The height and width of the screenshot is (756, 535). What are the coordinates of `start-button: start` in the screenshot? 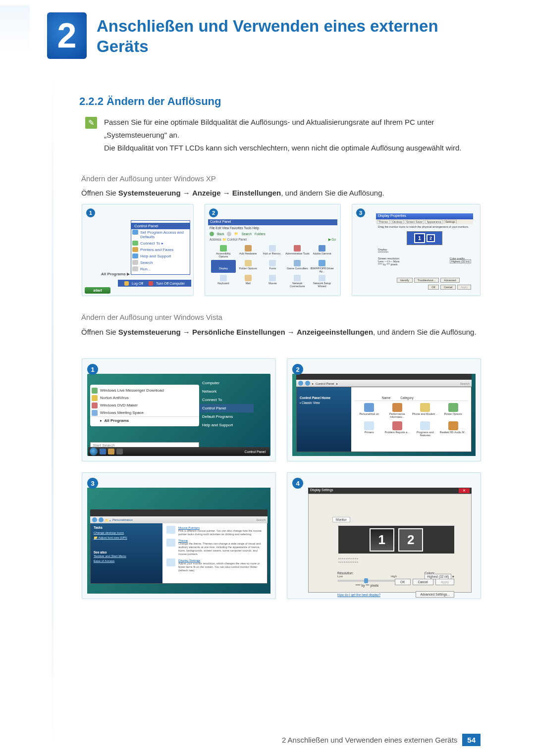 It's located at (98, 290).